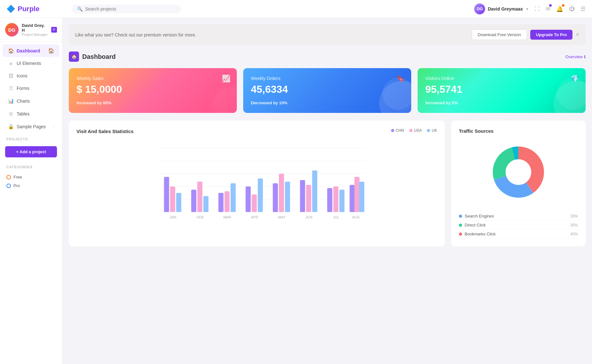  What do you see at coordinates (577, 35) in the screenshot?
I see `banner-close-button: ×` at bounding box center [577, 35].